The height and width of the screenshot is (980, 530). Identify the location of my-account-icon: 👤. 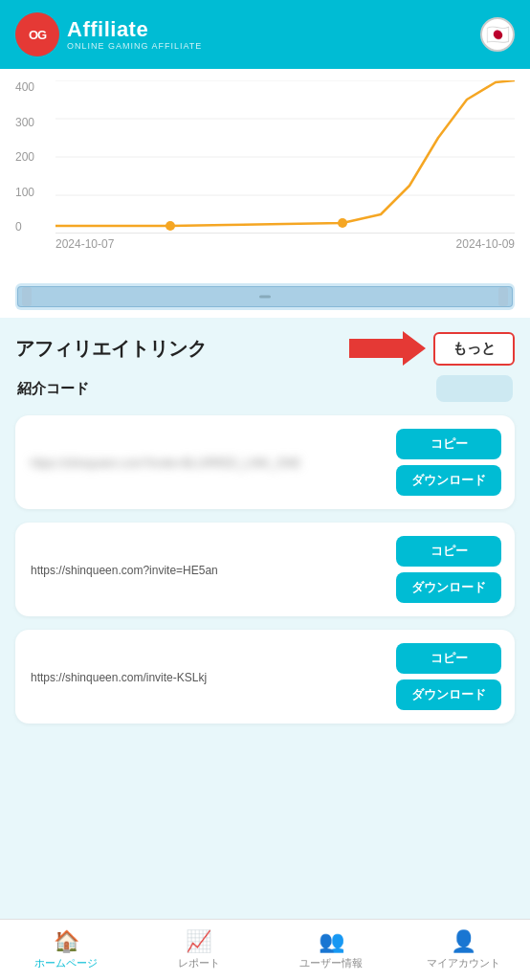
(463, 942).